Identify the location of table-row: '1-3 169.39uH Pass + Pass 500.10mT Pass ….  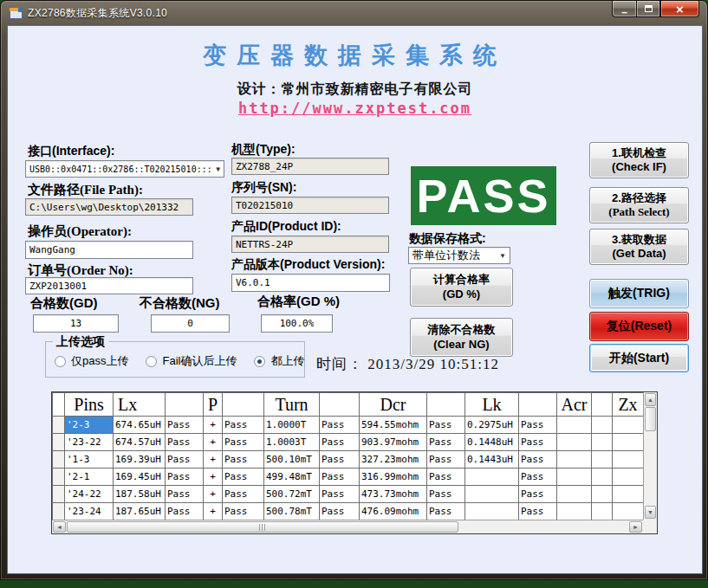
(348, 460).